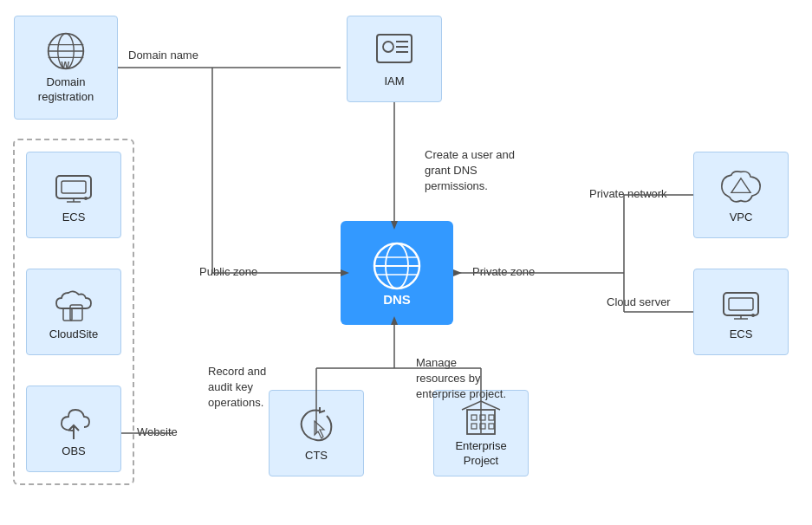  I want to click on service-box-enterprise-project: Enterprise Project, so click(481, 433).